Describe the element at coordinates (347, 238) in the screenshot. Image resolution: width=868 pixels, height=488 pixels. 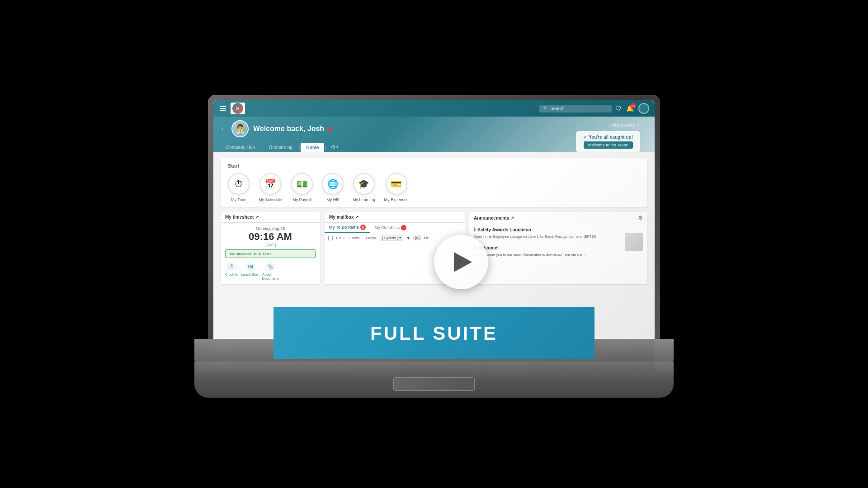
I see `pagination-text: 1 of 2 · 9 Rows` at that location.